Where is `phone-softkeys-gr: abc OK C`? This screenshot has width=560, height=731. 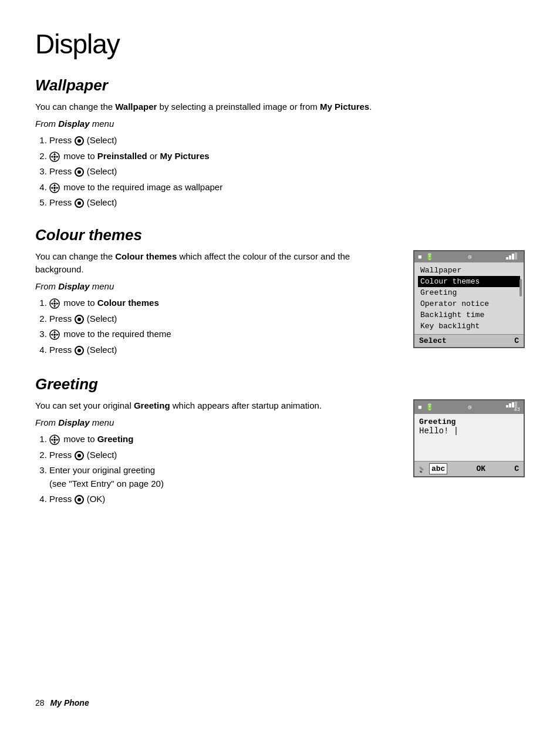 phone-softkeys-gr: abc OK C is located at coordinates (469, 469).